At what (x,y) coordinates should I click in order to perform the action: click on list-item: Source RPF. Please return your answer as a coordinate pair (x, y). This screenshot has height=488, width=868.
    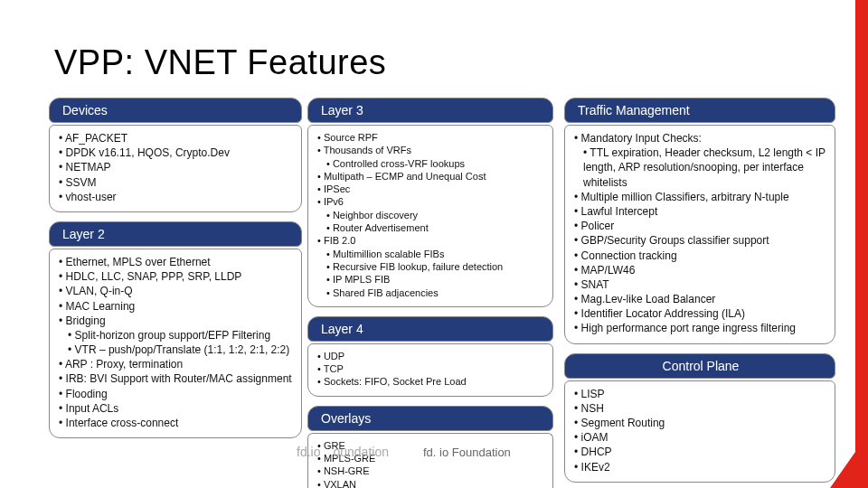
    Looking at the image, I should click on (431, 137).